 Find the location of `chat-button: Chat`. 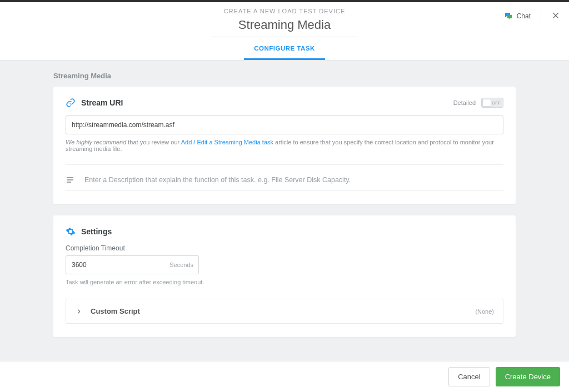

chat-button: Chat is located at coordinates (517, 16).